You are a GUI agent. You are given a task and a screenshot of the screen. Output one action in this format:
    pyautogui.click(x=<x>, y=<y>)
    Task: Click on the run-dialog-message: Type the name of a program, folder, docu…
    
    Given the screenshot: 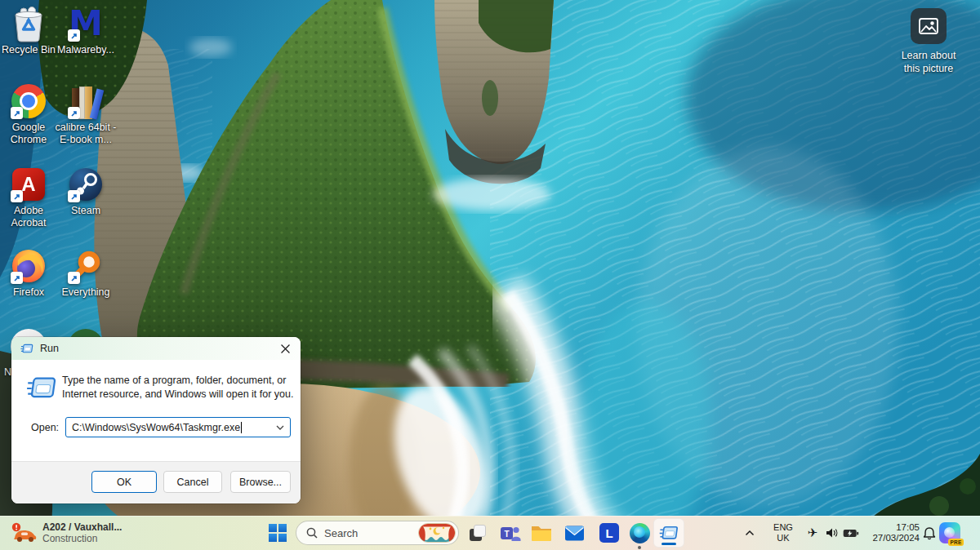 What is the action you would take?
    pyautogui.click(x=178, y=388)
    